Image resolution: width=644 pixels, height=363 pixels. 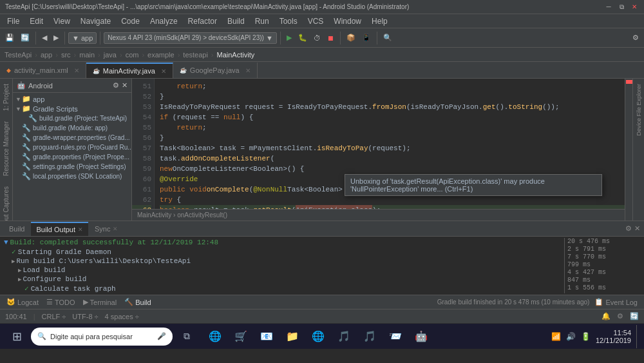 What do you see at coordinates (636, 37) in the screenshot?
I see `settings-button: ⚙` at bounding box center [636, 37].